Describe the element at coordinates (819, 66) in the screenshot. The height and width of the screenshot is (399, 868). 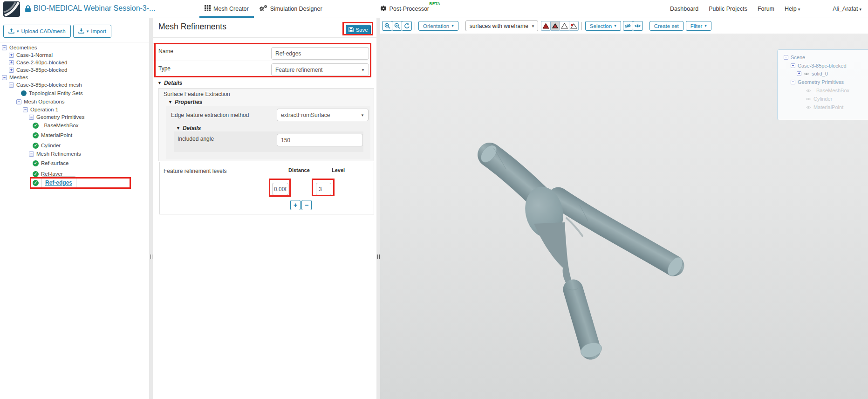
I see `scene-item-case-3: − Case-3-85pc-blocked` at that location.